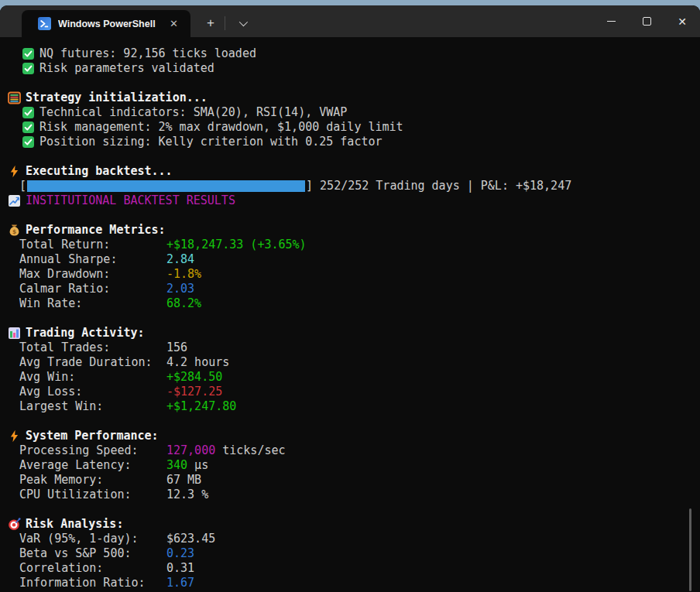  What do you see at coordinates (23, 186) in the screenshot?
I see `progress-open-bracket: [` at bounding box center [23, 186].